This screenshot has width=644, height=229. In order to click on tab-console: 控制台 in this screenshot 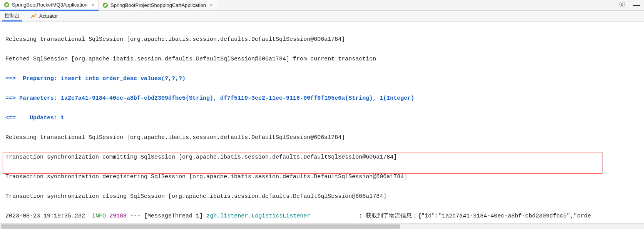, I will do `click(12, 16)`.